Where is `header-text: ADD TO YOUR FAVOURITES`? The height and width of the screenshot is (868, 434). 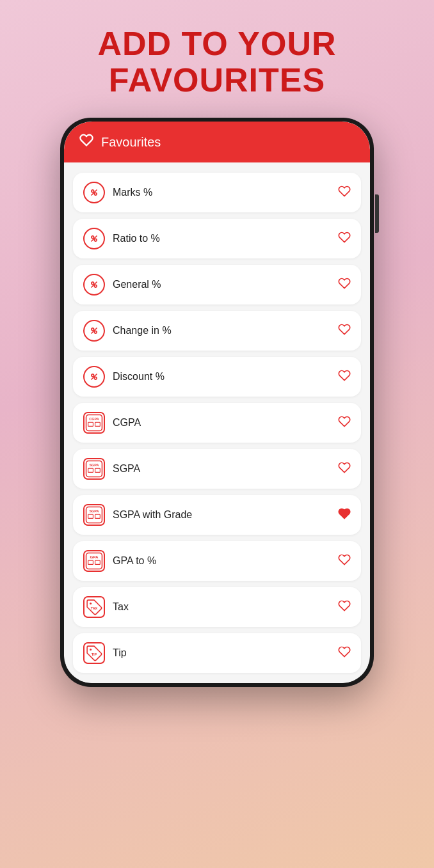
header-text: ADD TO YOUR FAVOURITES is located at coordinates (217, 59).